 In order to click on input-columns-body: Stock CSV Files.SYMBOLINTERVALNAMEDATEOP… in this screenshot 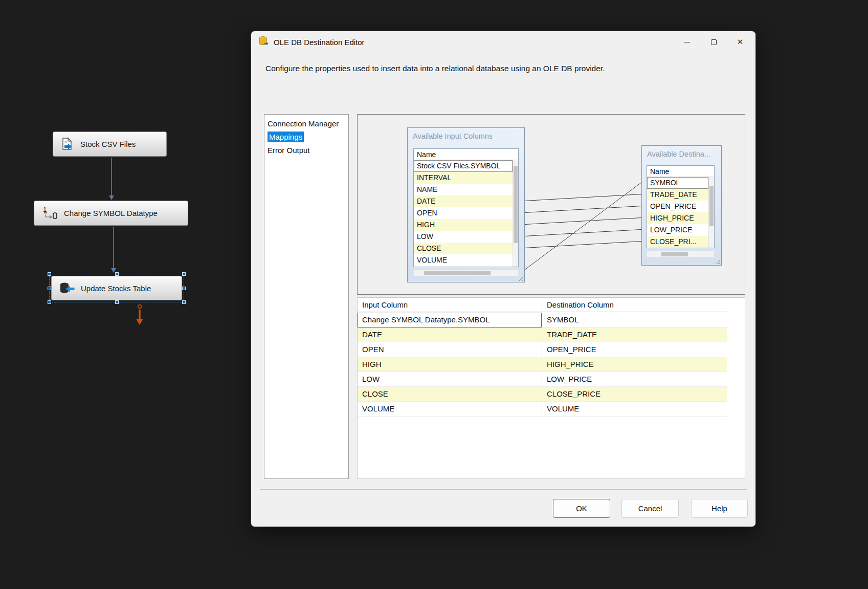, I will do `click(466, 213)`.